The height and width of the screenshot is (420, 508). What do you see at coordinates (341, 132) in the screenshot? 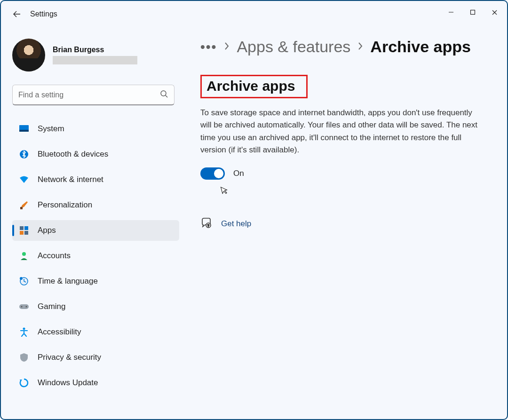
I see `section-description: To save storage space and internet bandw…` at bounding box center [341, 132].